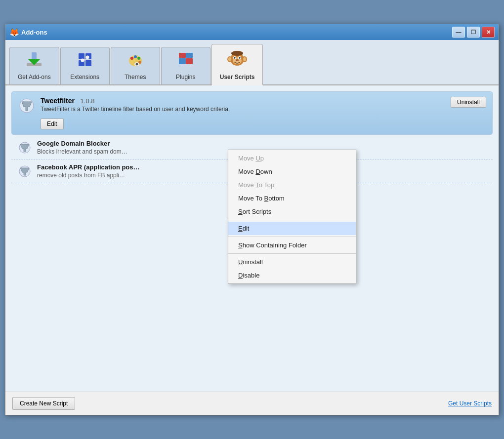 This screenshot has width=504, height=439. What do you see at coordinates (473, 32) in the screenshot?
I see `window-controls: — ❐ ✕` at bounding box center [473, 32].